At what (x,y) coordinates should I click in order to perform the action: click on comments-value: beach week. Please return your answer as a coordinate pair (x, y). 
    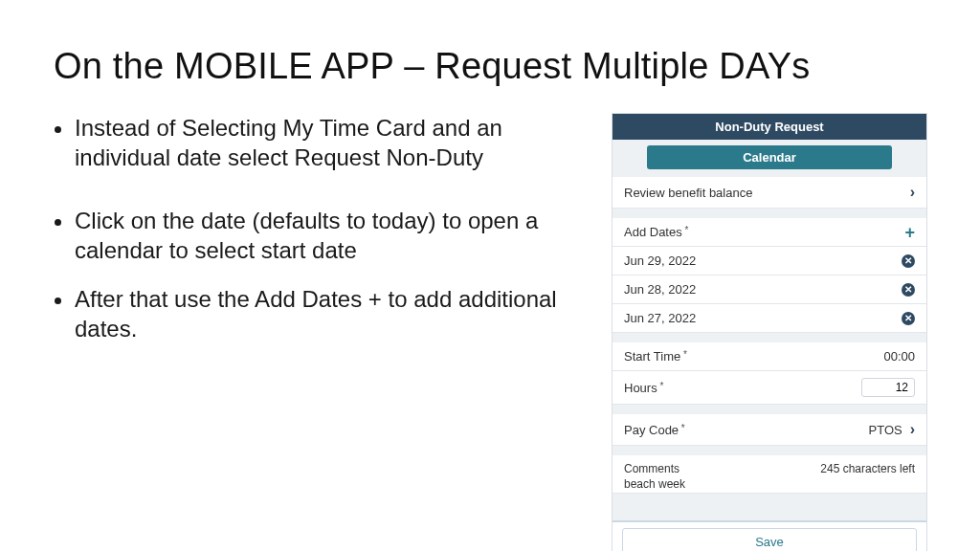
    Looking at the image, I should click on (769, 483).